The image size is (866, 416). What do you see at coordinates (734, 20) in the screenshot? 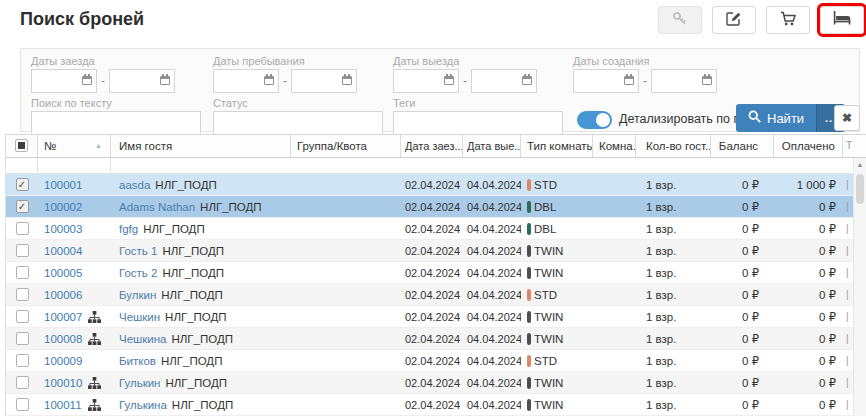
I see `edit-button` at bounding box center [734, 20].